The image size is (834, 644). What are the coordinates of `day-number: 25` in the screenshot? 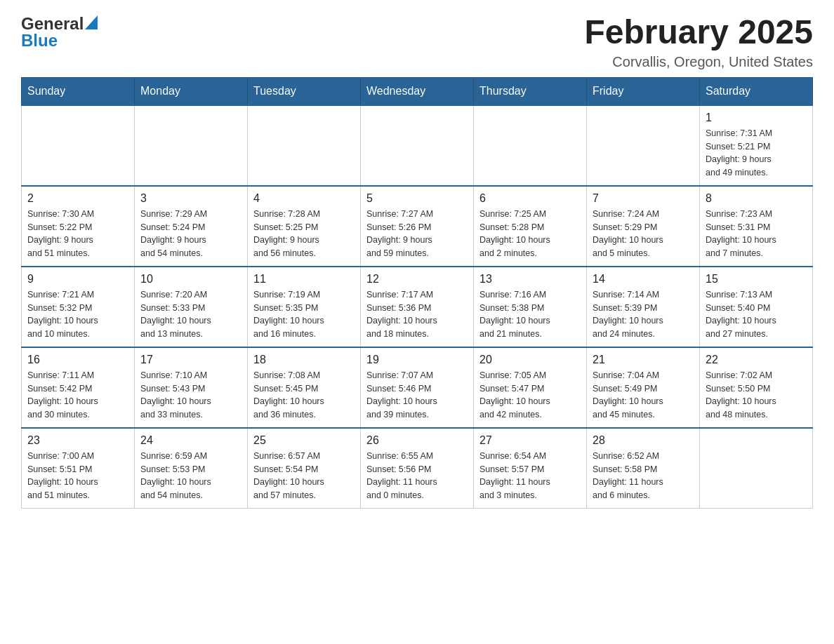 It's located at (304, 441).